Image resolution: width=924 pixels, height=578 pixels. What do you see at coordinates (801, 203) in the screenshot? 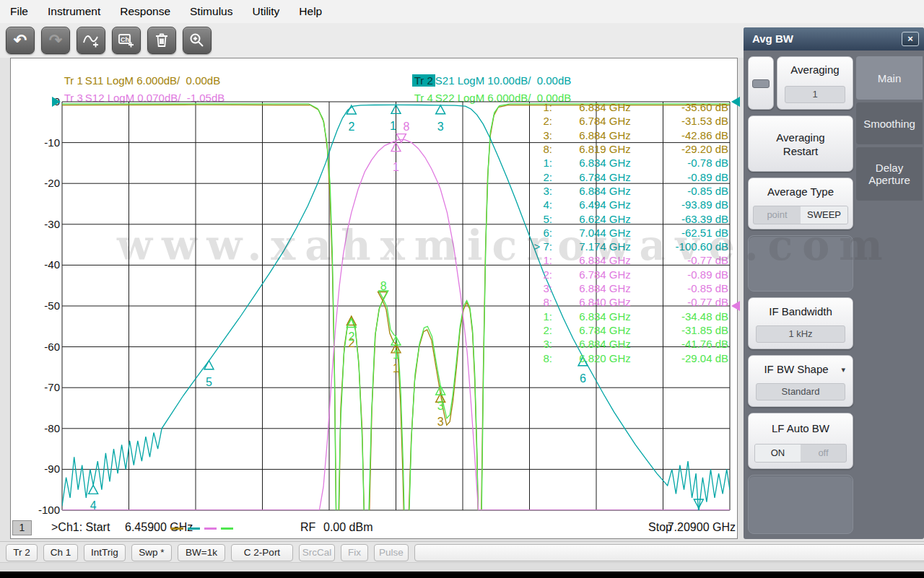
I see `average-type-button: Average Type point SWEEP` at bounding box center [801, 203].